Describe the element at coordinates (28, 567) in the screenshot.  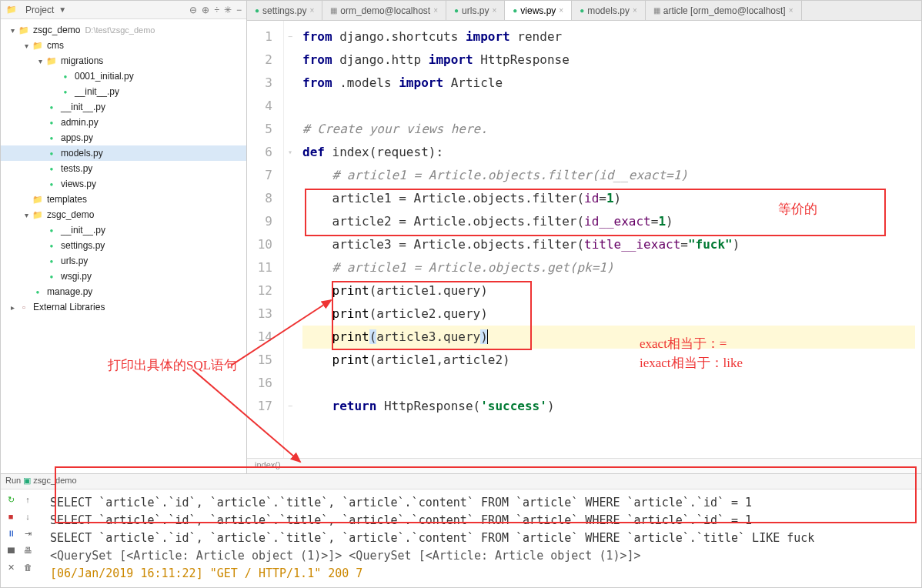
I see `trash-button: 🗑` at that location.